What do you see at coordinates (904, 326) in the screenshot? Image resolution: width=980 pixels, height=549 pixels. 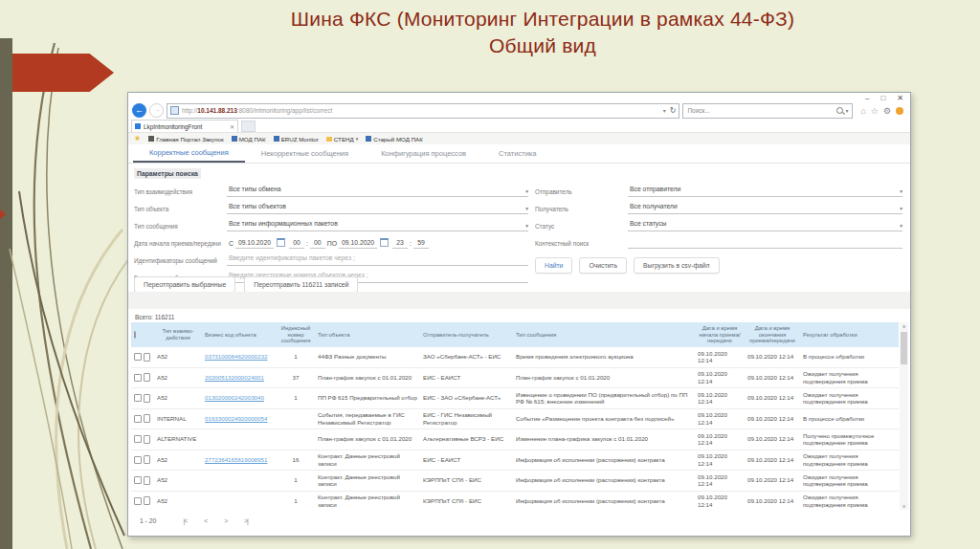 I see `scroll-up-icon: ∧` at bounding box center [904, 326].